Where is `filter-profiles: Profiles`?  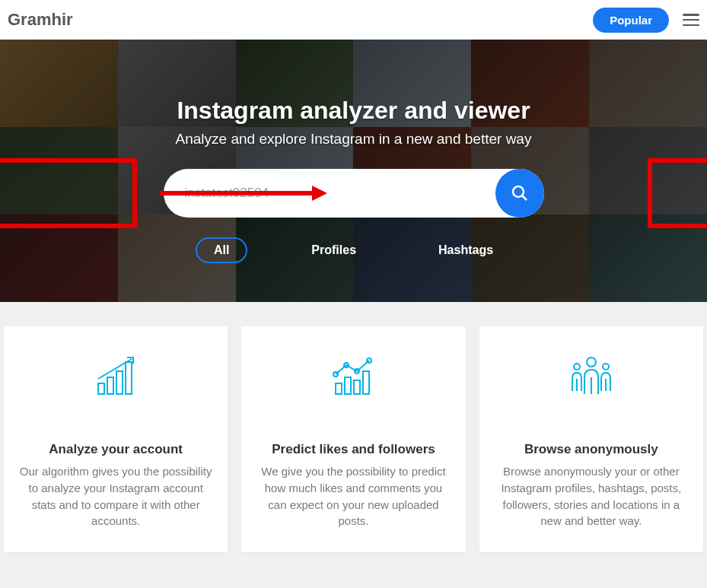
filter-profiles: Profiles is located at coordinates (333, 250).